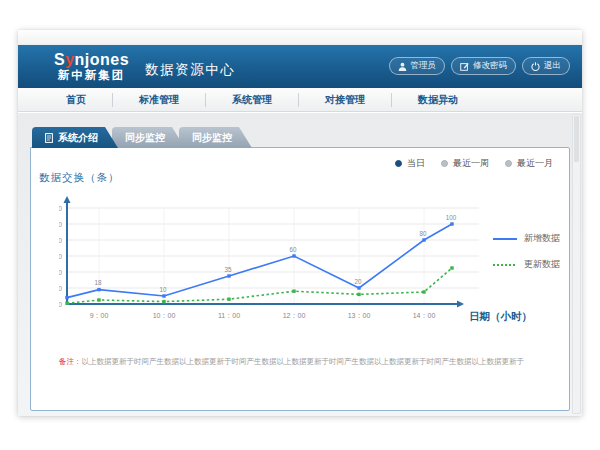  Describe the element at coordinates (78, 138) in the screenshot. I see `tab-label: 系统介绍` at that location.